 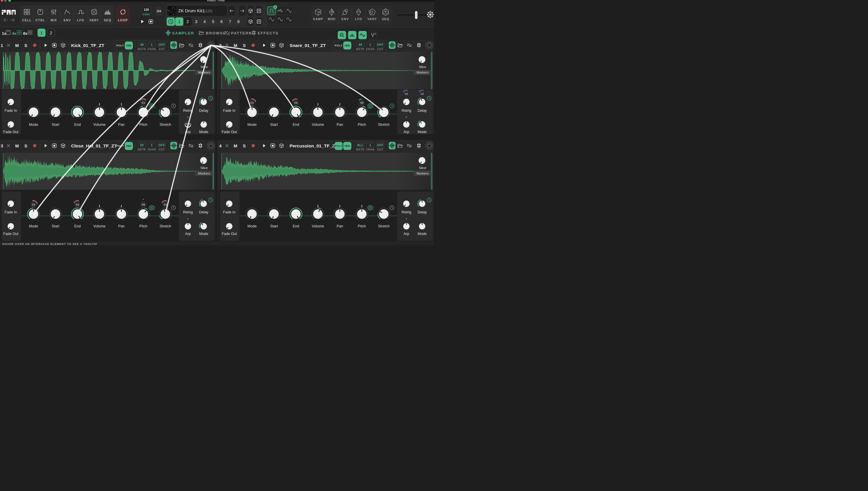 What do you see at coordinates (361, 45) in the screenshot?
I see `svg-text: 49` at bounding box center [361, 45].